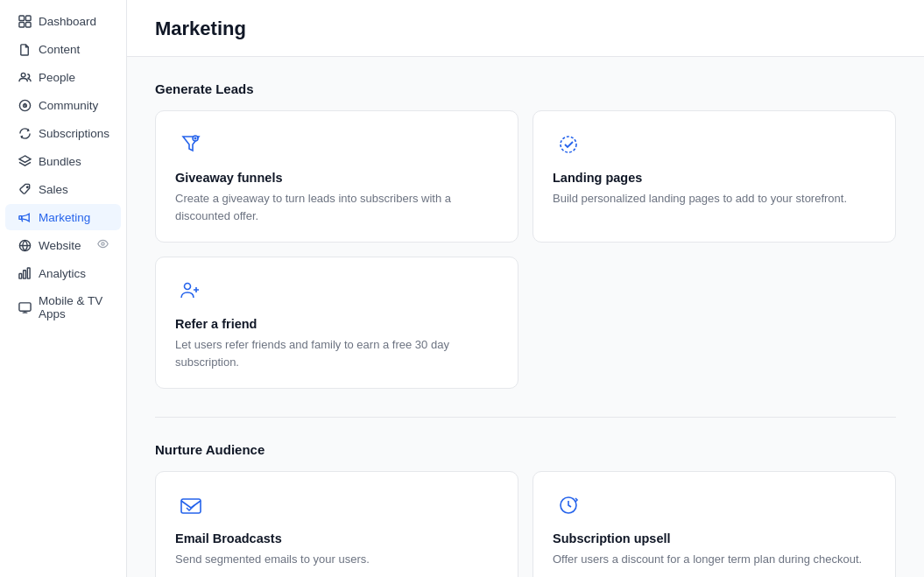 The width and height of the screenshot is (924, 577). I want to click on card-desc-upsell: Offer users a discount for a longer term…, so click(715, 559).